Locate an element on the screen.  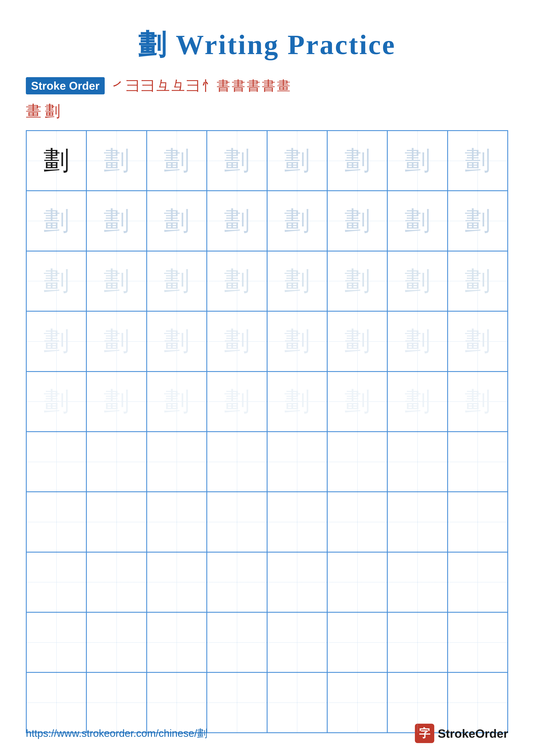
stroke-6: ⺕ is located at coordinates (193, 86).